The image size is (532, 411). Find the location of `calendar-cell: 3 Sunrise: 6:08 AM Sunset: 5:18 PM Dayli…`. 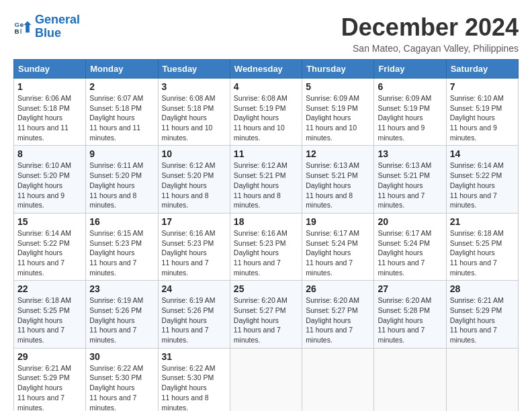

calendar-cell: 3 Sunrise: 6:08 AM Sunset: 5:18 PM Dayli… is located at coordinates (193, 112).